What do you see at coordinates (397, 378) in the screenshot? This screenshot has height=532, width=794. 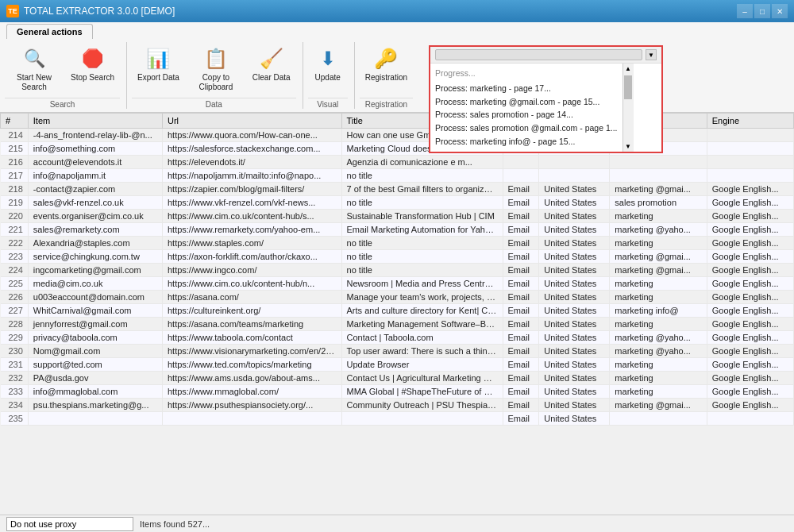 I see `table-row: 232PA@usda.govhttps://www.ams.usda.gov/a…` at bounding box center [397, 378].